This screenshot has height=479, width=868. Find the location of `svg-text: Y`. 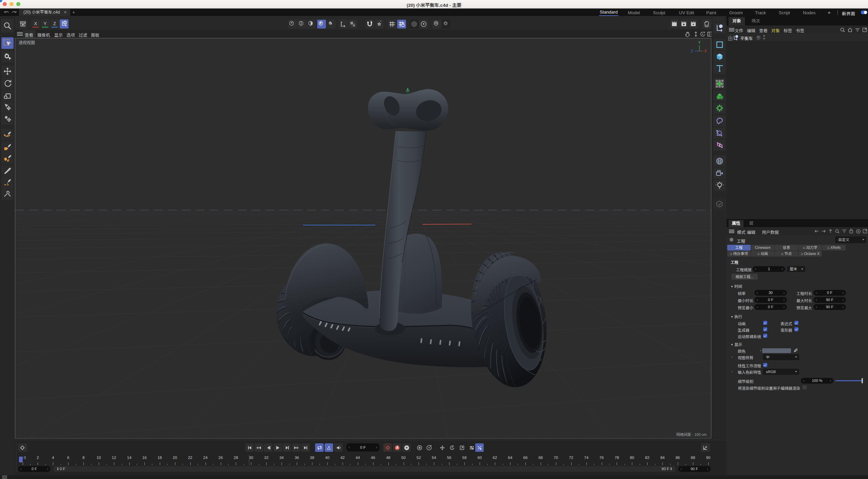

svg-text: Y is located at coordinates (699, 42).